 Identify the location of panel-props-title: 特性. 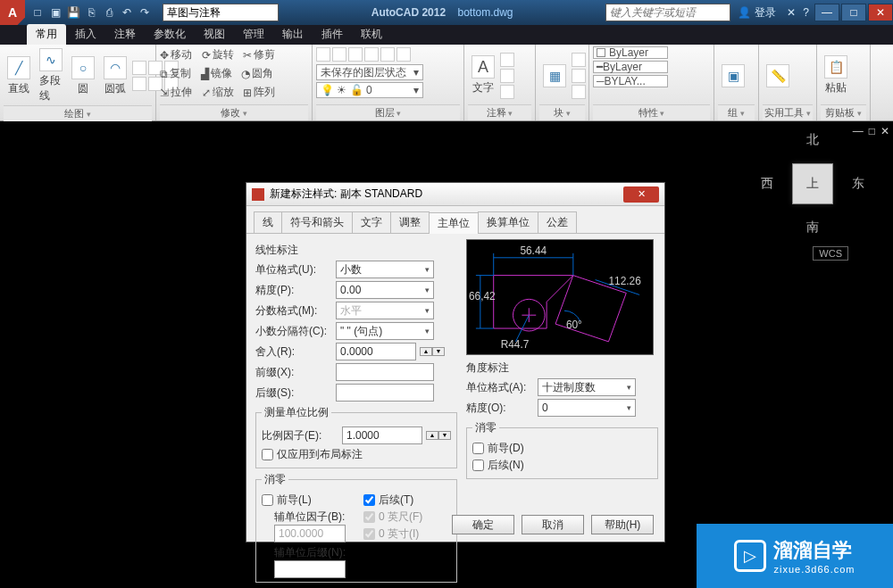
(652, 112).